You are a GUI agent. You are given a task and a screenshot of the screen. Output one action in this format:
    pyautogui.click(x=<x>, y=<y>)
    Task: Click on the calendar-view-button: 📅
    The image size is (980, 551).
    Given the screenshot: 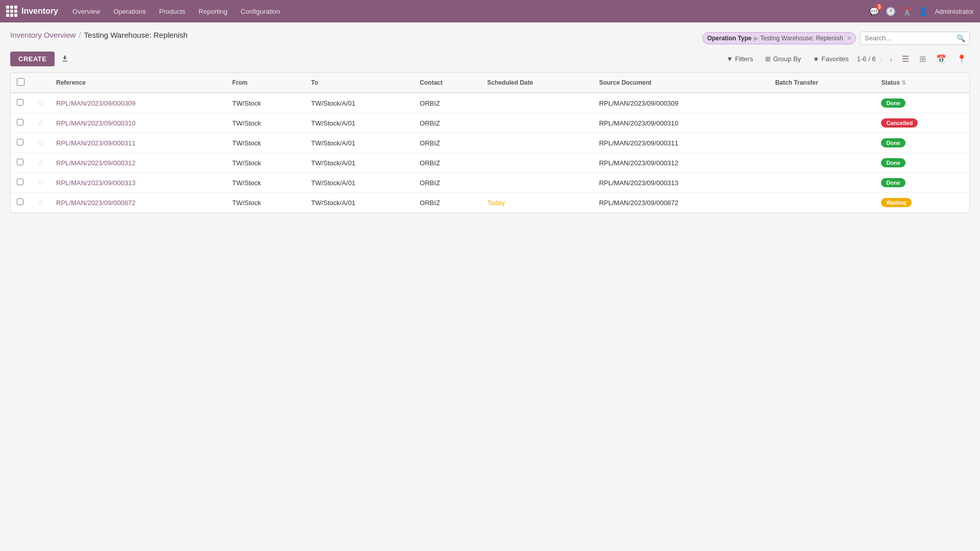 What is the action you would take?
    pyautogui.click(x=941, y=59)
    